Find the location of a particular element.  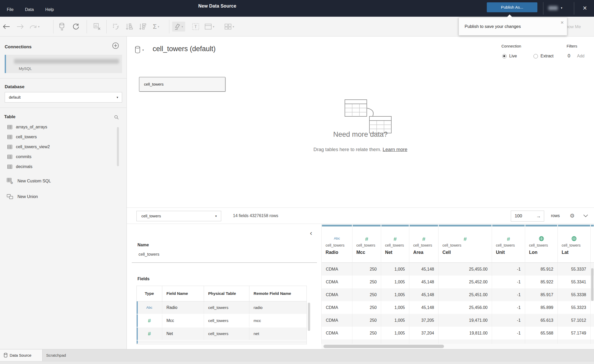

grid-row: CDMA2501,00545,14825,456.00-185.89955.33… is located at coordinates (458, 307).